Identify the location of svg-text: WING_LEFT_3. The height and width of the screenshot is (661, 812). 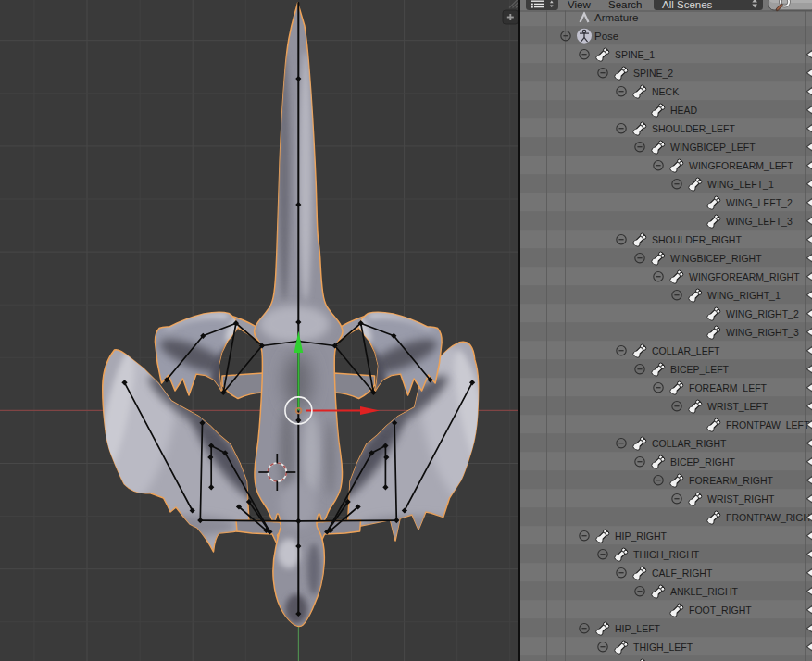
(759, 221).